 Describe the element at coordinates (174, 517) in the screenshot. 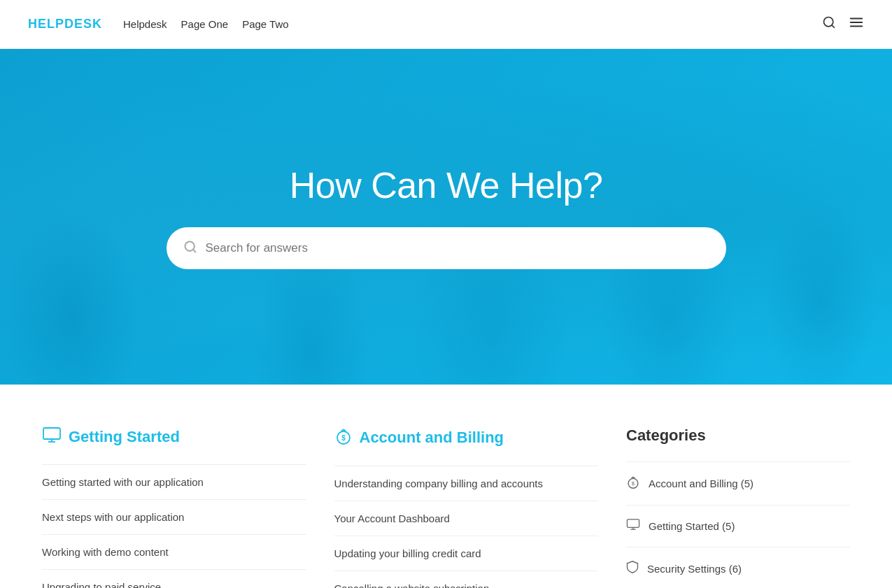

I see `article-item: Next steps with our application` at that location.